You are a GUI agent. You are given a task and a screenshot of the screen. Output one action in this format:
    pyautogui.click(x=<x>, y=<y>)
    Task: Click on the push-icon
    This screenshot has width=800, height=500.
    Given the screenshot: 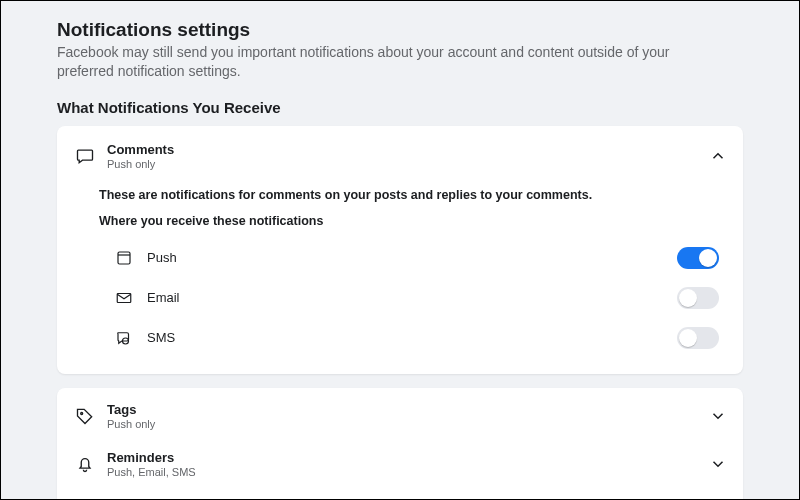 What is the action you would take?
    pyautogui.click(x=124, y=258)
    